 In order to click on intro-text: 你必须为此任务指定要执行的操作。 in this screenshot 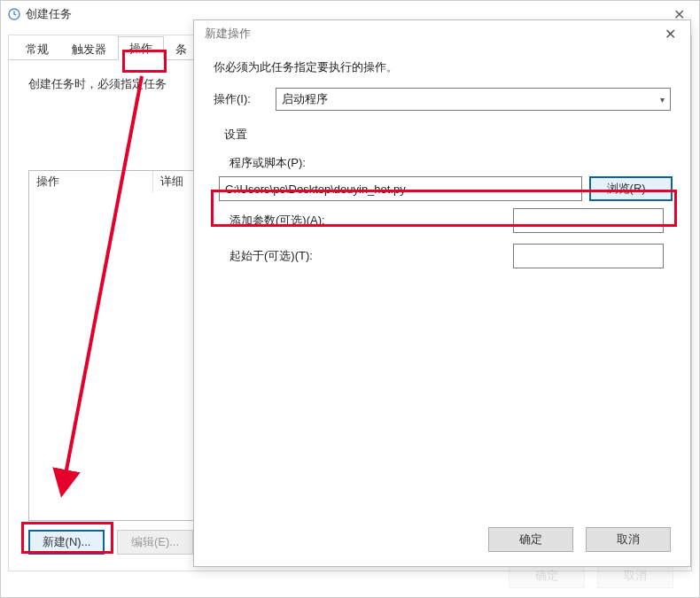, I will do `click(442, 66)`.